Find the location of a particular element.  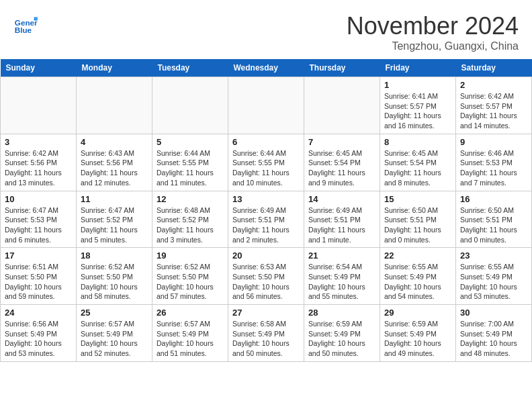

day-number: 26 is located at coordinates (190, 313).